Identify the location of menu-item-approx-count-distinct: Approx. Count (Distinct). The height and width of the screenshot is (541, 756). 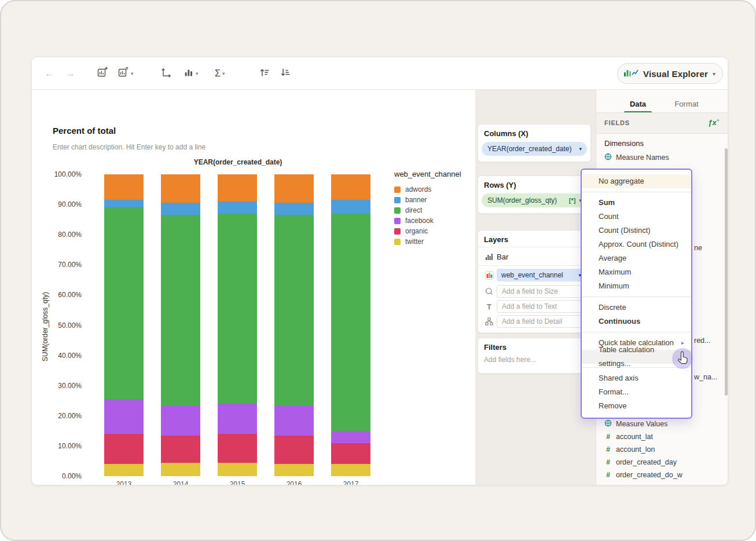
(637, 244).